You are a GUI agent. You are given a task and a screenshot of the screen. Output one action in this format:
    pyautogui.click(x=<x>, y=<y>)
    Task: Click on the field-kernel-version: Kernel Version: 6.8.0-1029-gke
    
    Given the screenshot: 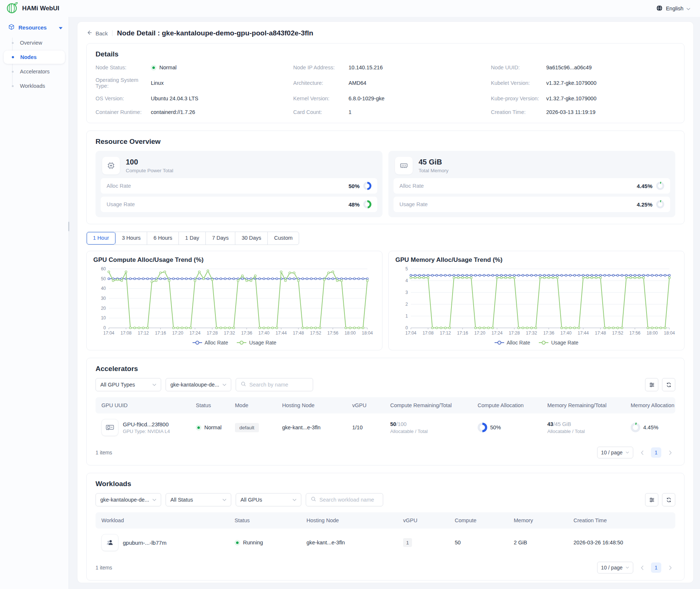 What is the action you would take?
    pyautogui.click(x=385, y=98)
    